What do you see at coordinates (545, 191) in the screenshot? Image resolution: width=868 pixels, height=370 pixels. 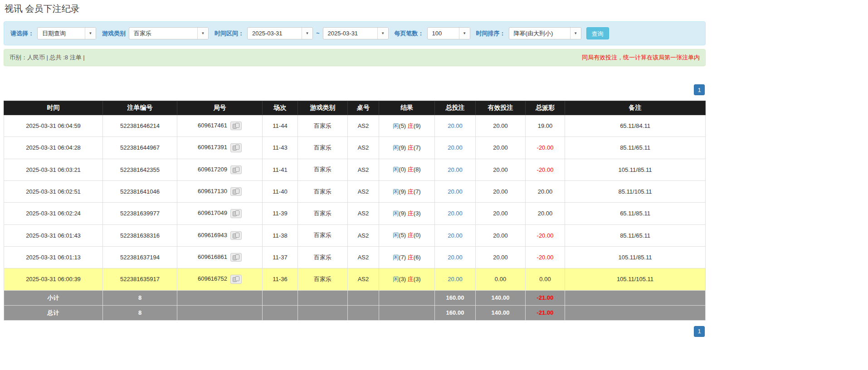 I see `cell-payout: 20.00` at bounding box center [545, 191].